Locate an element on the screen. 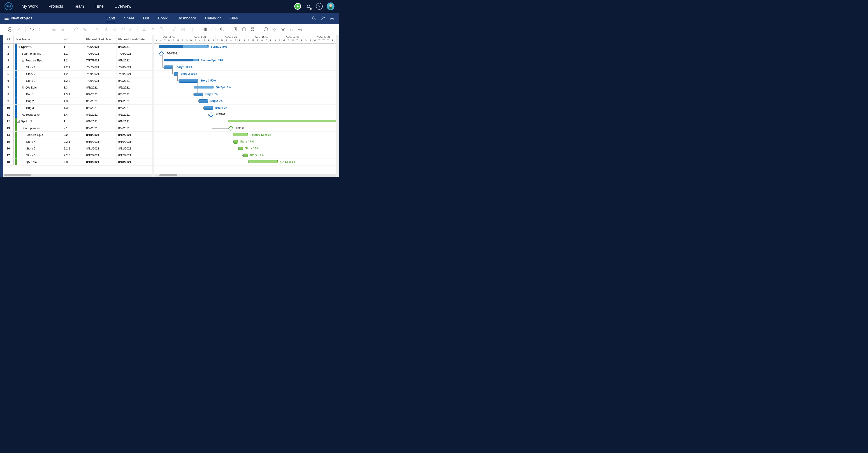 The height and width of the screenshot is (453, 868). comment-button is located at coordinates (191, 29).